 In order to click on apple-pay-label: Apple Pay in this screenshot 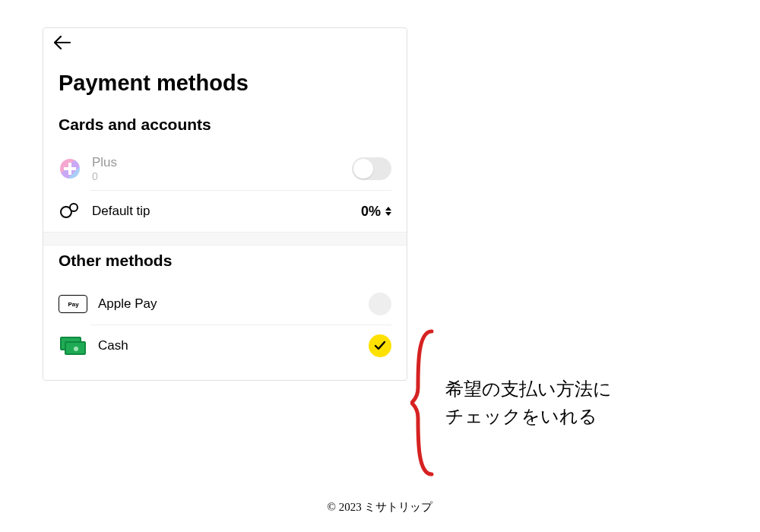, I will do `click(228, 304)`.